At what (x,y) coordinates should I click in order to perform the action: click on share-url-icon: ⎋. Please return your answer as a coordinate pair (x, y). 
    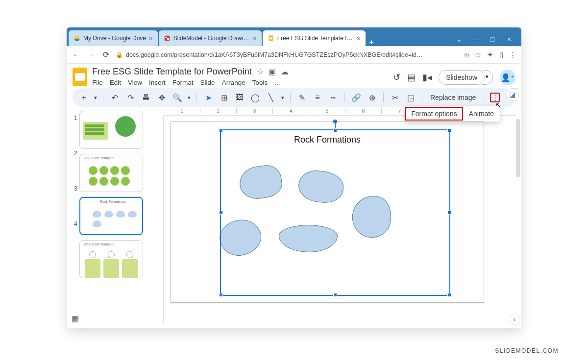
    Looking at the image, I should click on (466, 55).